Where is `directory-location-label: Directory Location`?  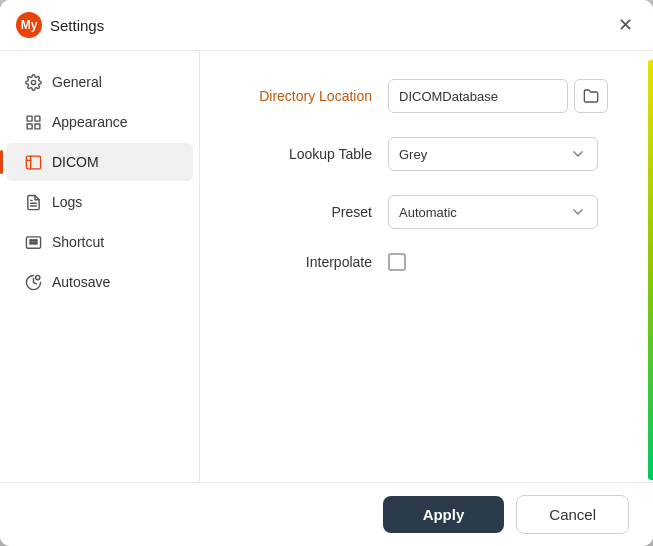 directory-location-label: Directory Location is located at coordinates (302, 96).